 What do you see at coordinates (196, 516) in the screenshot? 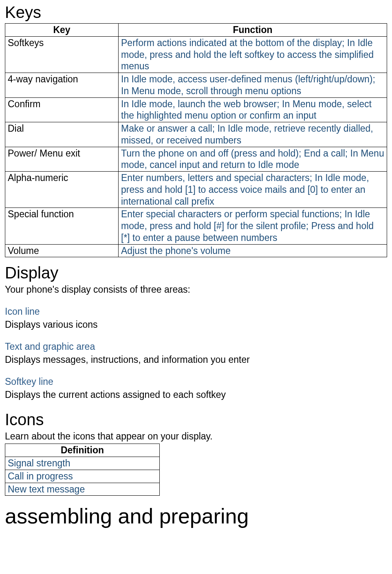
I see `assembling-heading: assembling and preparing` at bounding box center [196, 516].